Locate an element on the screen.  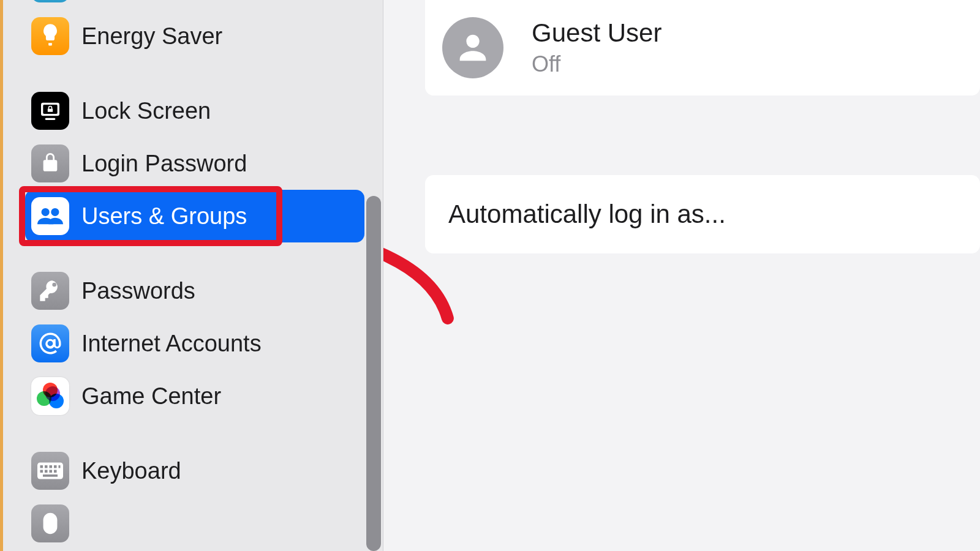
sidebar-item-passwords: Passwords is located at coordinates (204, 291).